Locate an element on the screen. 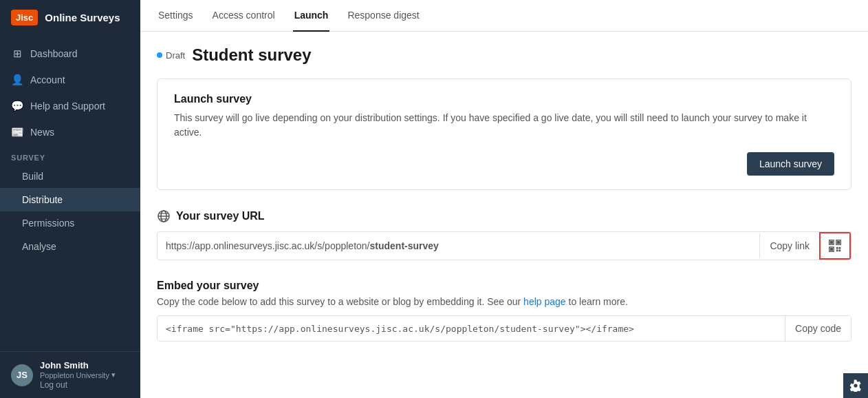  avatar: JS is located at coordinates (22, 375).